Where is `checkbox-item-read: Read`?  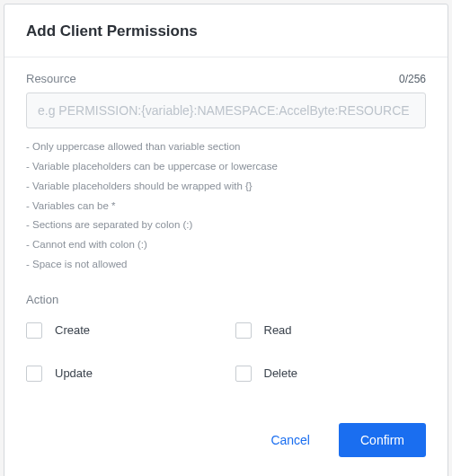
checkbox-item-read: Read is located at coordinates (331, 331).